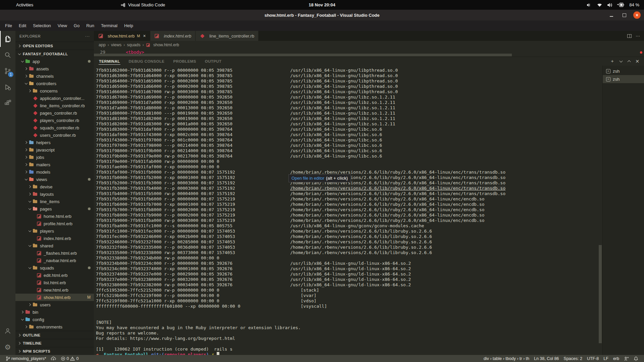  I want to click on close-button: ×, so click(637, 15).